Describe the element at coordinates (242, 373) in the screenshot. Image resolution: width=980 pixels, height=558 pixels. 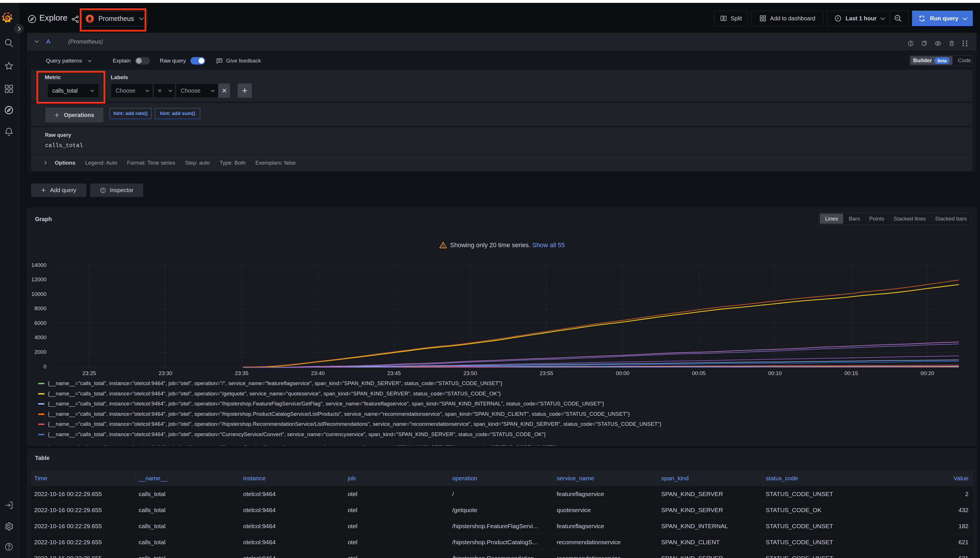
I see `svg-text: 23:35` at that location.